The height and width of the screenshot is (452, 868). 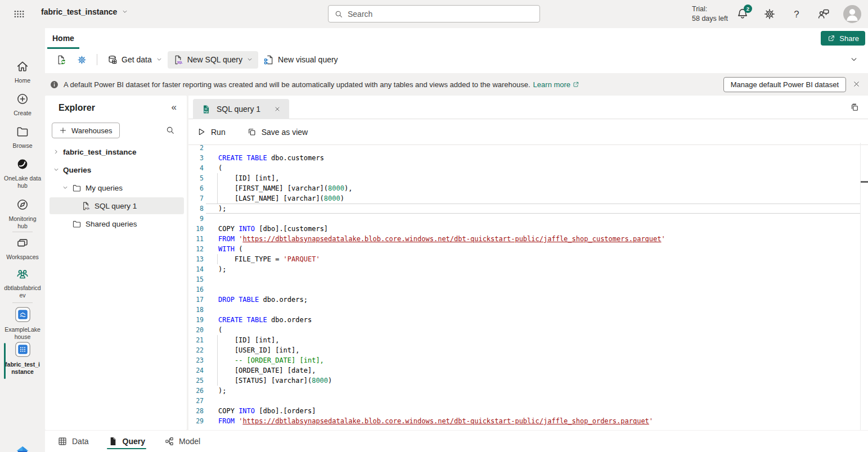 What do you see at coordinates (442, 239) in the screenshot?
I see `code-text: FROM 'https://dbtlabsynapsedatalake.blob…` at bounding box center [442, 239].